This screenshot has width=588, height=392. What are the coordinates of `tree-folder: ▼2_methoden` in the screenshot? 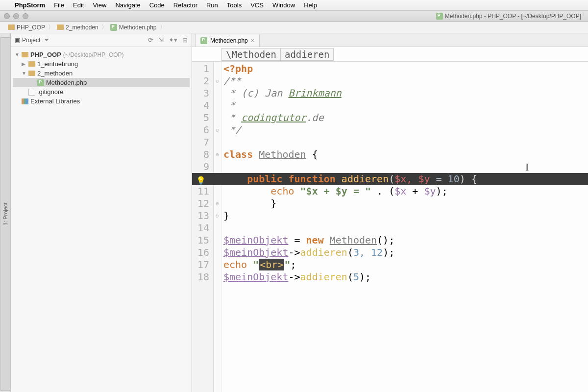 It's located at (101, 74).